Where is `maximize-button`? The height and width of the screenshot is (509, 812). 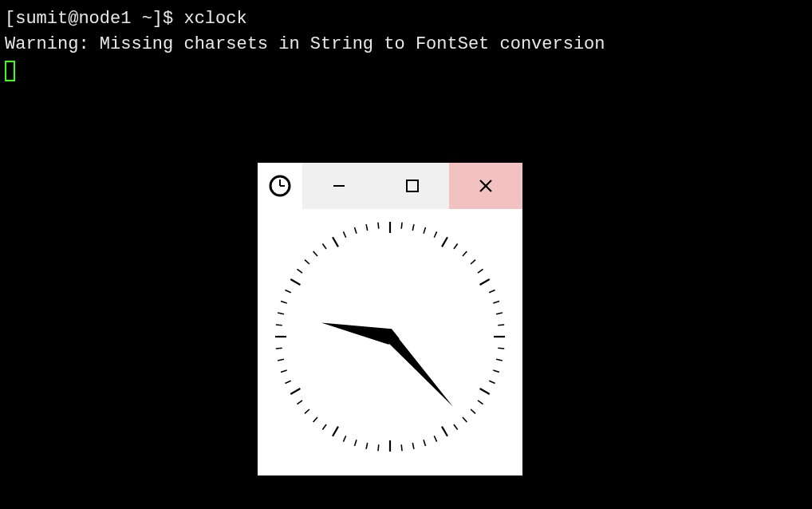
maximize-button is located at coordinates (412, 186).